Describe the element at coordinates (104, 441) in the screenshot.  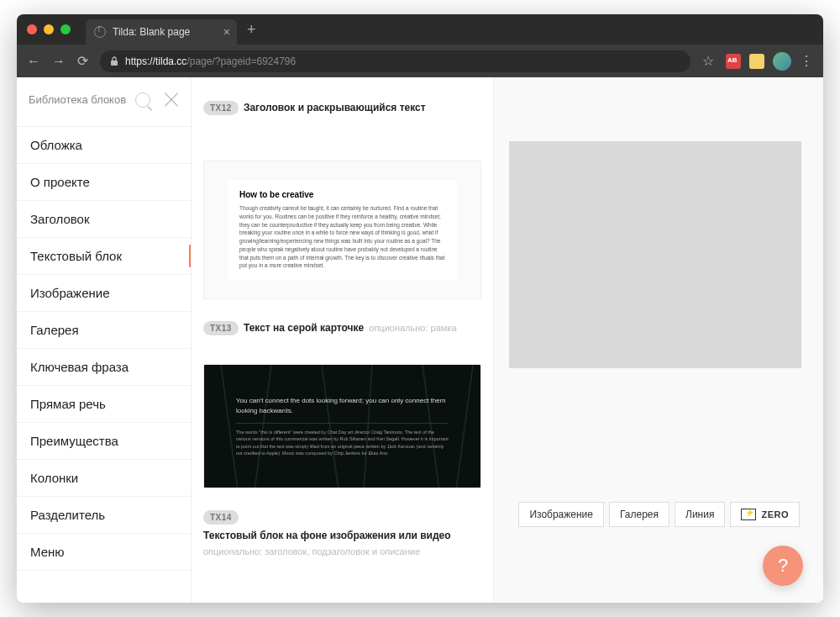
I see `sidebar-category-item: Преимущества` at that location.